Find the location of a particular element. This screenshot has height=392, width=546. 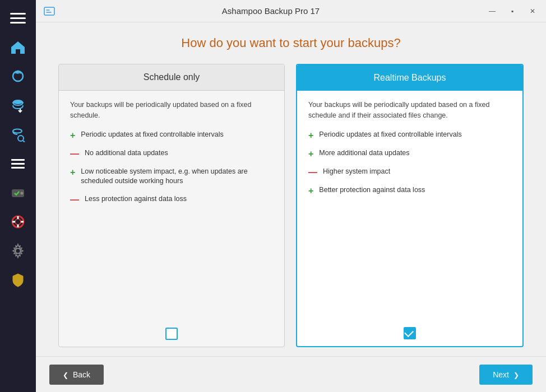

feature-item: + Low noticeable system impact, e.g. whe… is located at coordinates (172, 177).